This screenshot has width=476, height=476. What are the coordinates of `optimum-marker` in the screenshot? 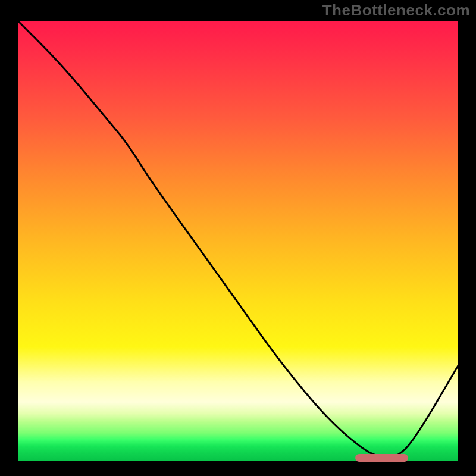 It's located at (382, 458).